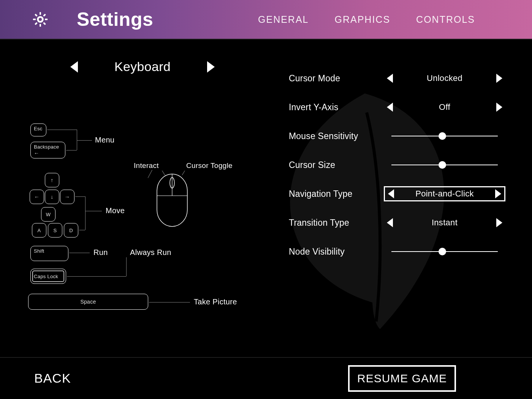  What do you see at coordinates (88, 302) in the screenshot?
I see `key-space: Space` at bounding box center [88, 302].